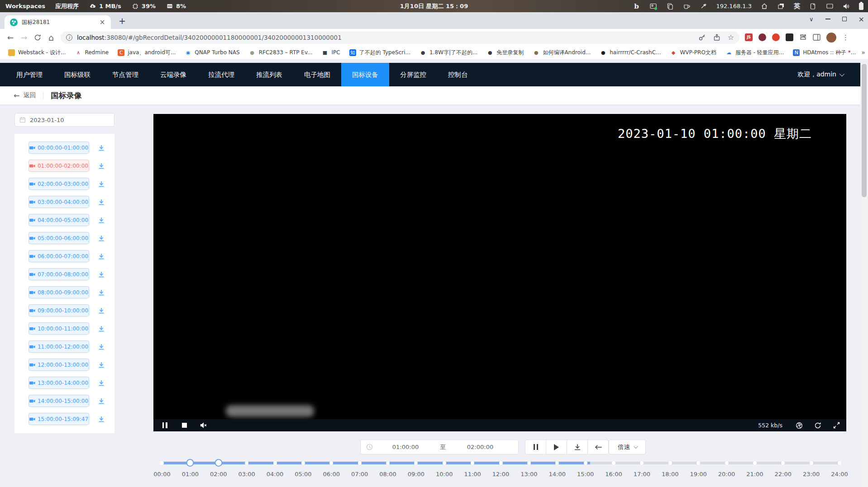 The width and height of the screenshot is (868, 487). Describe the element at coordinates (776, 37) in the screenshot. I see `adblock-extension-icon` at that location.